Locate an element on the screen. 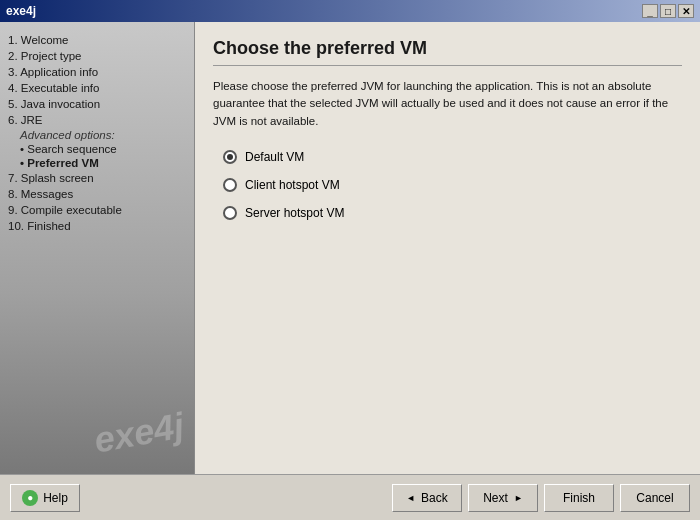  radio-client-hotspot-circle is located at coordinates (230, 185).